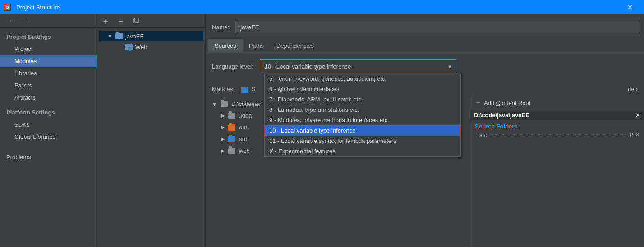  What do you see at coordinates (635, 135) in the screenshot?
I see `source-folder-actions: P ✕` at bounding box center [635, 135].